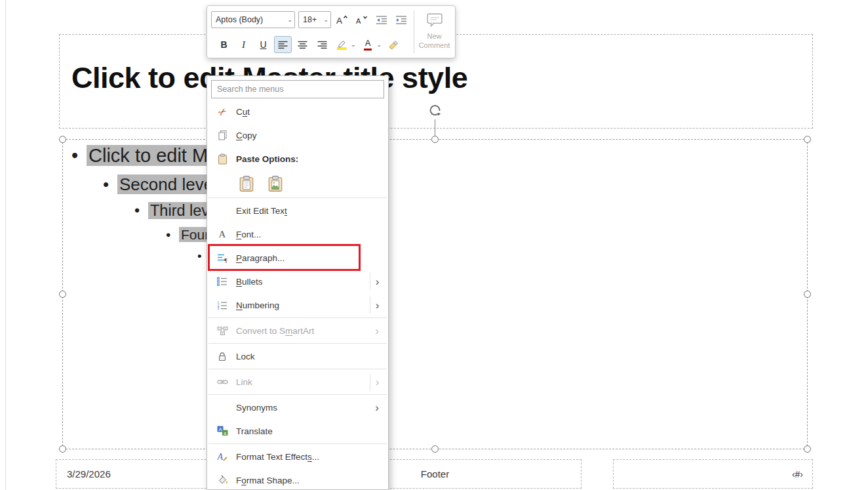 Image resolution: width=868 pixels, height=490 pixels. Describe the element at coordinates (298, 211) in the screenshot. I see `menu-item-exit-edit-text: Exit Edit Text` at that location.